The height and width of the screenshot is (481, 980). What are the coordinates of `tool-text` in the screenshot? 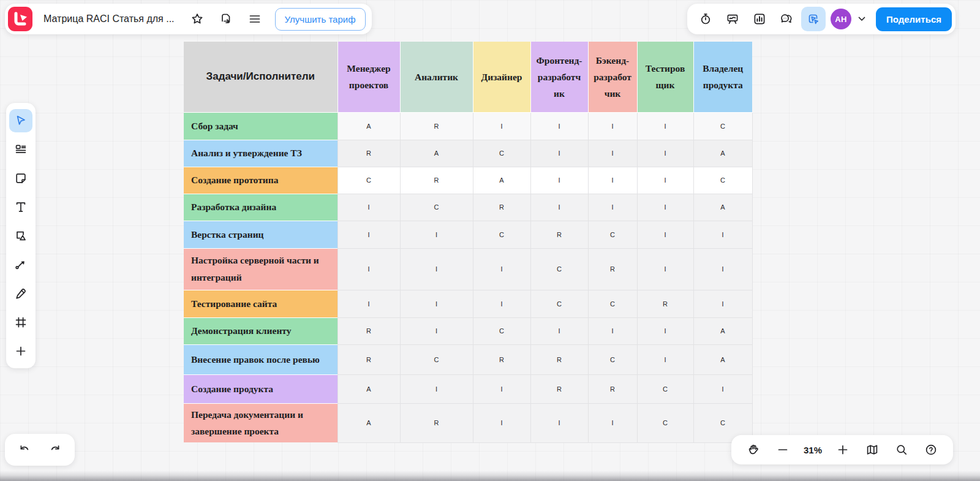 It's located at (21, 207).